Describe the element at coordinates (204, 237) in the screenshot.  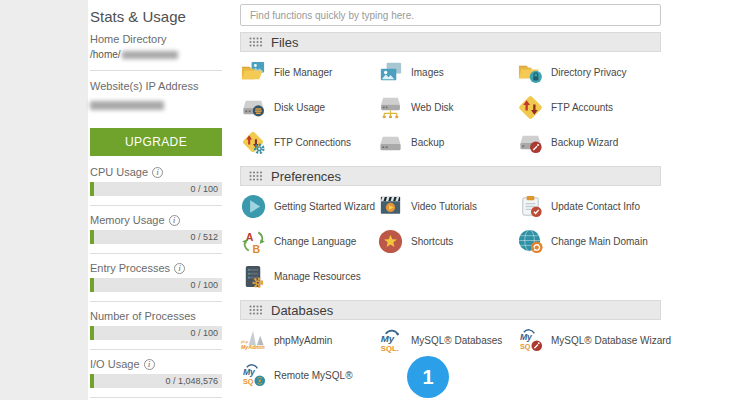
I see `meter-value: 0 / 512` at that location.